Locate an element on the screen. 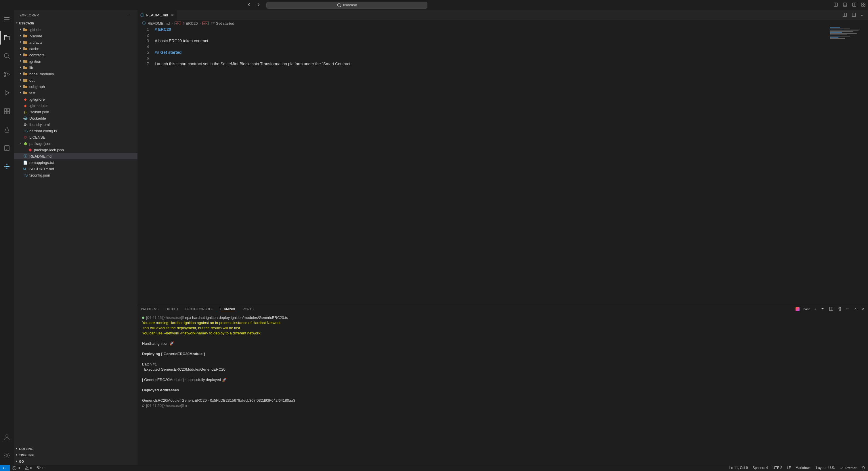 The height and width of the screenshot is (471, 868). customize-layout-icon is located at coordinates (863, 5).